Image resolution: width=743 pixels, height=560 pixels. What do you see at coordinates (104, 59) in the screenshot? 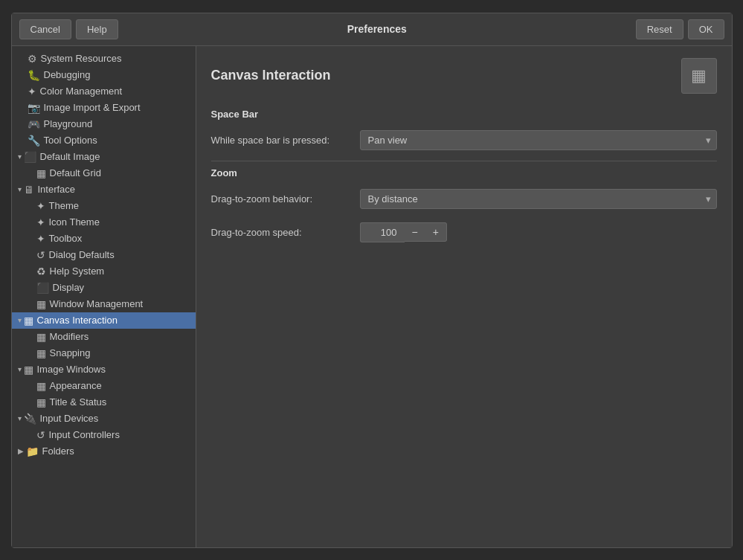
I see `sidebar-item-system-resources: ⚙System Resources` at bounding box center [104, 59].